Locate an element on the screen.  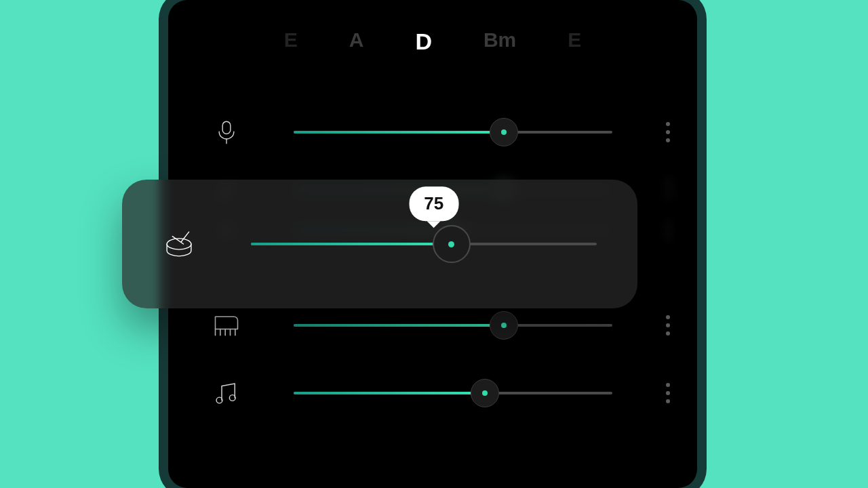
chord-active: D is located at coordinates (423, 42).